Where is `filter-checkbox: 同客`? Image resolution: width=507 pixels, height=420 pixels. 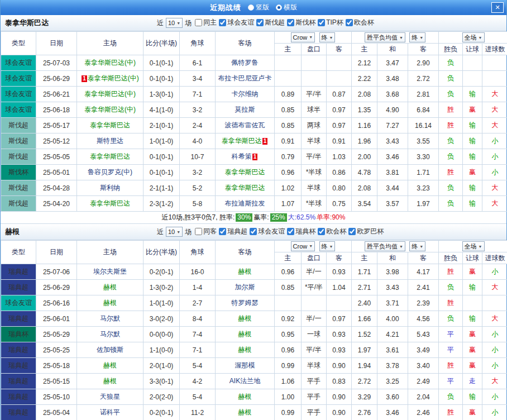
filter-checkbox: 同客 is located at coordinates (205, 231).